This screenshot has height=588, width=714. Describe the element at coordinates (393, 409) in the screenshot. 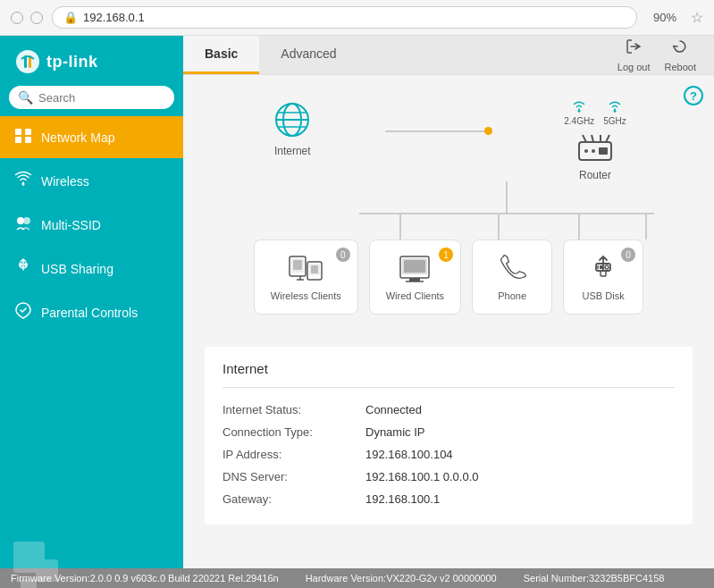

I see `info-value-status: Connected` at that location.